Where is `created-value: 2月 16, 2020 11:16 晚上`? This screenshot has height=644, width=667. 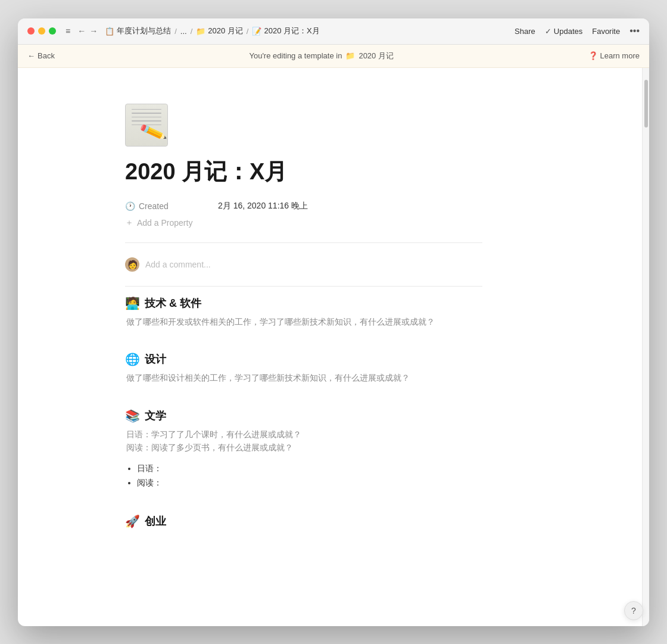
created-value: 2月 16, 2020 11:16 晚上 is located at coordinates (263, 206).